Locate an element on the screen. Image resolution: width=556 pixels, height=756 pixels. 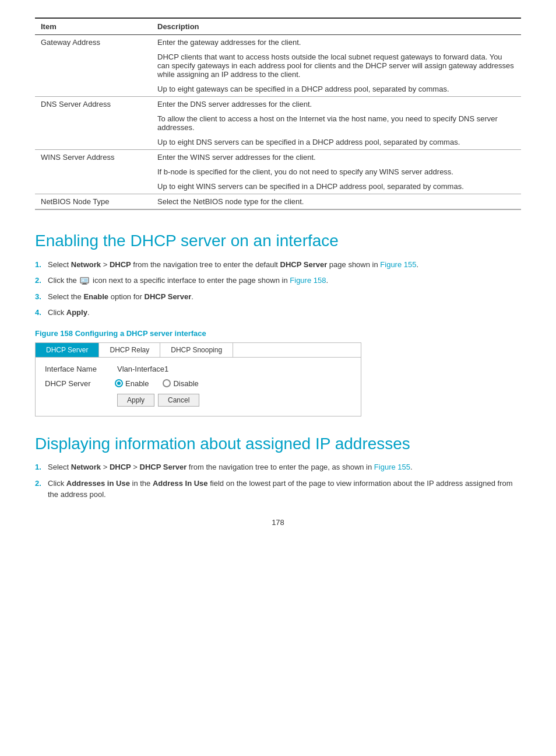
desc-wins-1: Enter the WINS server addresses for the … is located at coordinates (336, 158).